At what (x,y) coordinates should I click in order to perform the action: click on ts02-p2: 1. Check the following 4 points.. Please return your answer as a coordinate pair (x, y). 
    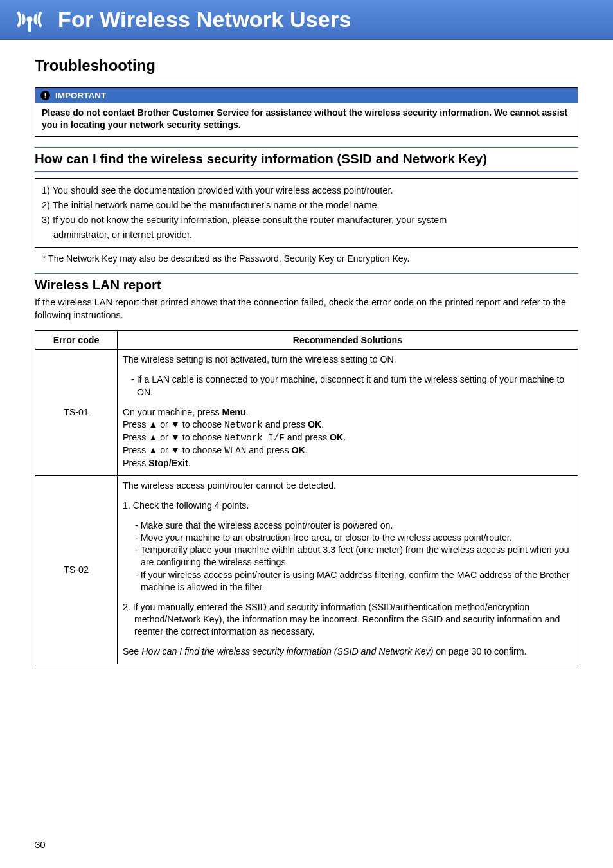
    Looking at the image, I should click on (348, 505).